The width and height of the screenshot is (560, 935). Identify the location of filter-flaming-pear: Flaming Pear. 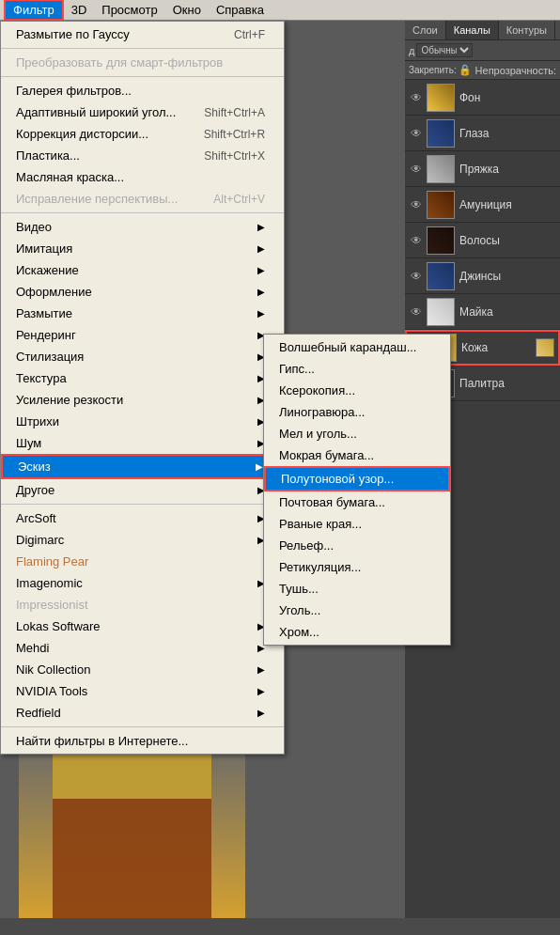
(143, 562).